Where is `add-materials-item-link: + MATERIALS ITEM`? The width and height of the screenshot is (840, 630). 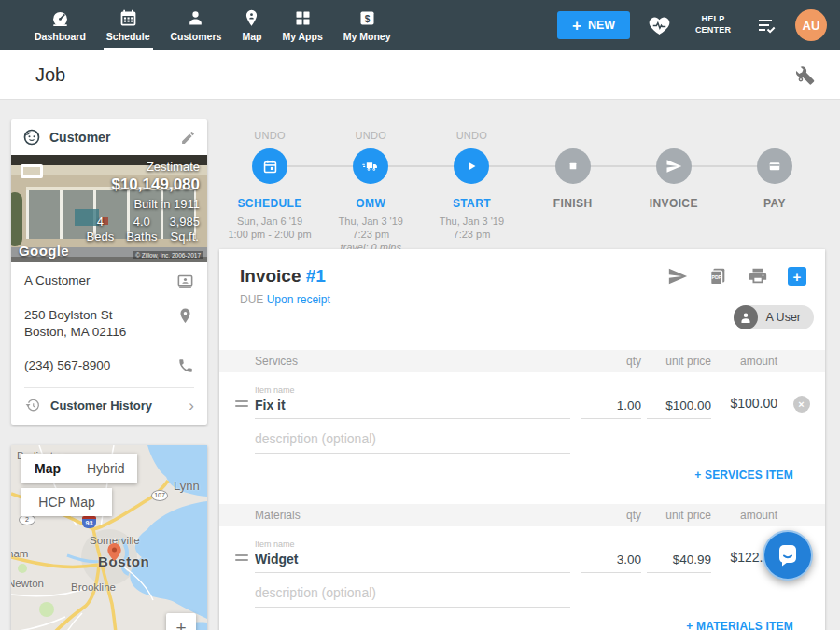
add-materials-item-link: + MATERIALS ITEM is located at coordinates (523, 625).